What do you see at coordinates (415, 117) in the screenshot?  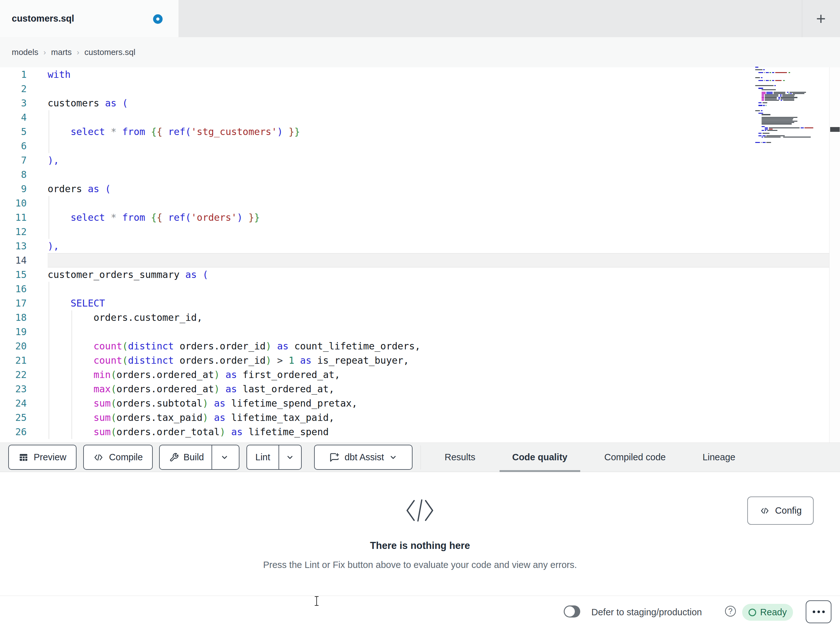 I see `code-line: 4` at bounding box center [415, 117].